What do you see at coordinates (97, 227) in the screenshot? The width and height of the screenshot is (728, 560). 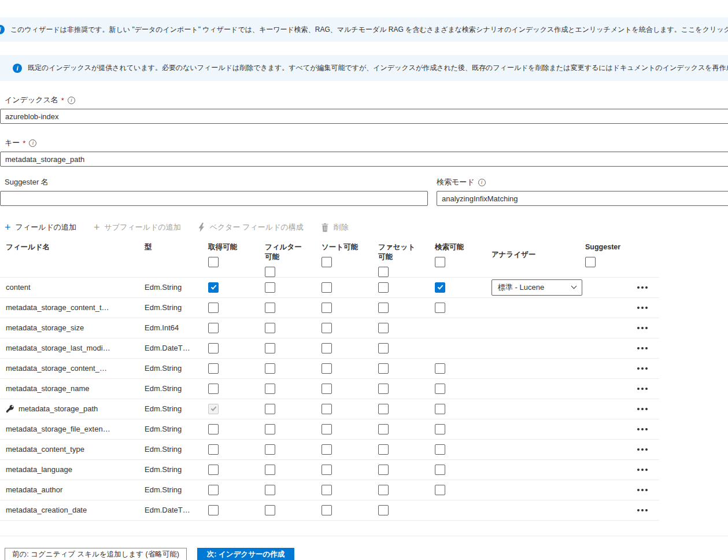 I see `add-icon: +` at bounding box center [97, 227].